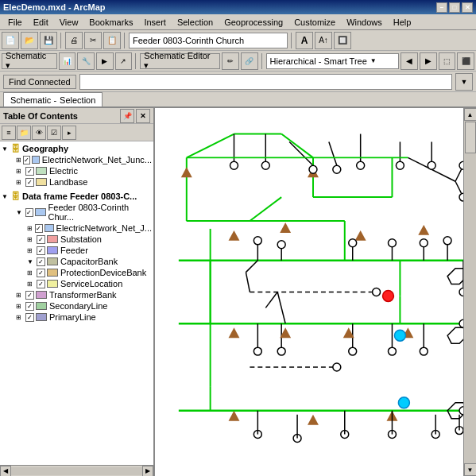  Describe the element at coordinates (76, 306) in the screenshot. I see `toc-item-secondary: ⊞ SecondaryLine` at that location.